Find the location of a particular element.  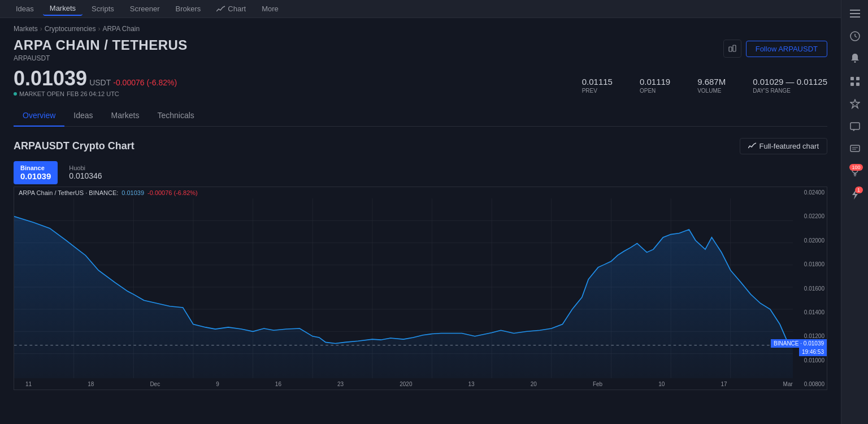

x-label-16: 16 is located at coordinates (278, 384).